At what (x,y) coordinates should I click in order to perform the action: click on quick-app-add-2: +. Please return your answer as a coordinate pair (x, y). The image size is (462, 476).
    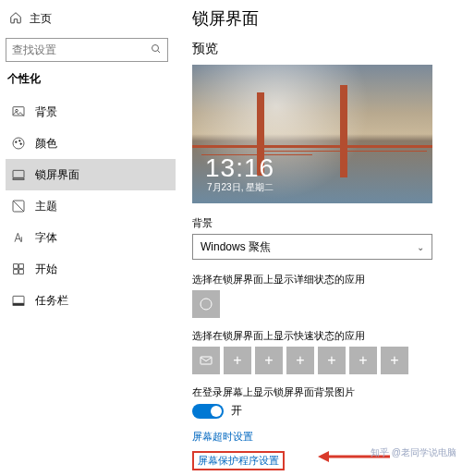
    Looking at the image, I should click on (269, 360).